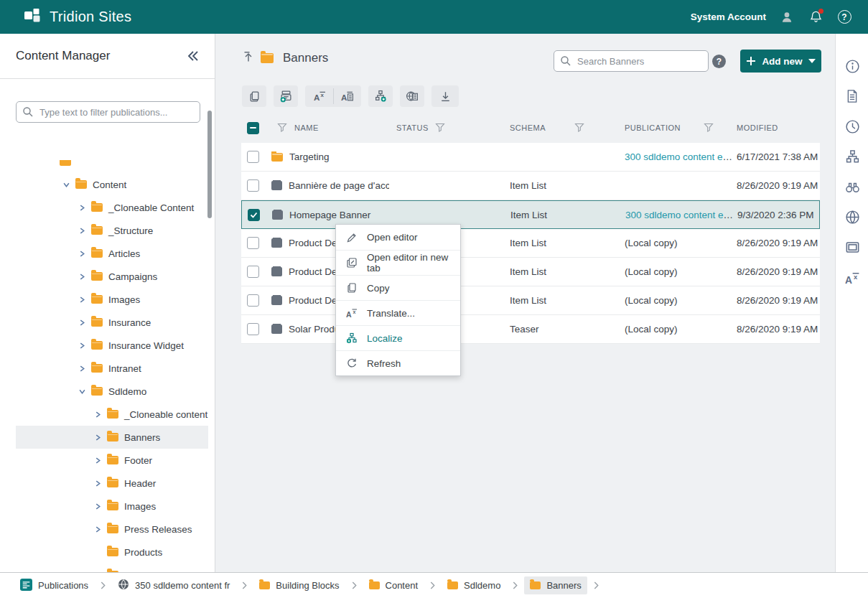  I want to click on menu-item-open-editor-new-tab: Open editor in new tab, so click(398, 263).